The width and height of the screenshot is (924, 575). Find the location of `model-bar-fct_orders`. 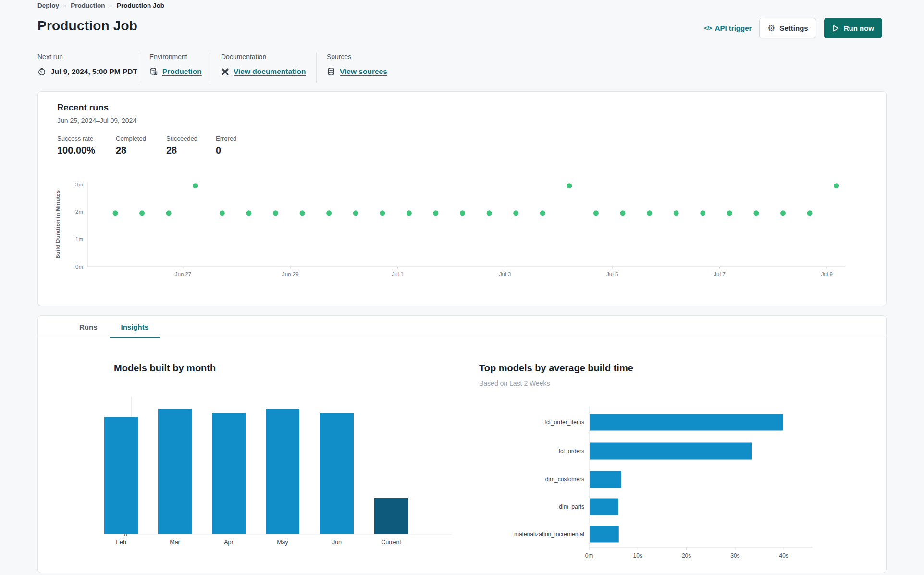

model-bar-fct_orders is located at coordinates (671, 452).